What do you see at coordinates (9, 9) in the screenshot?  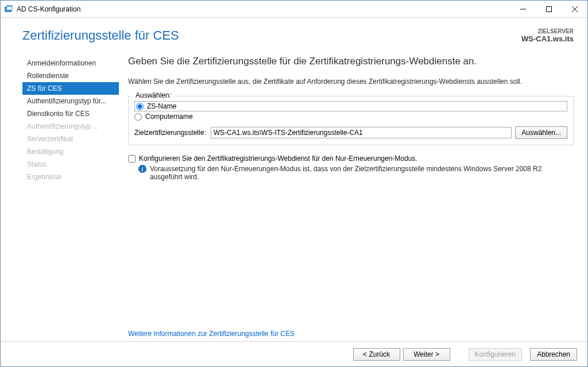 I see `app-icon` at bounding box center [9, 9].